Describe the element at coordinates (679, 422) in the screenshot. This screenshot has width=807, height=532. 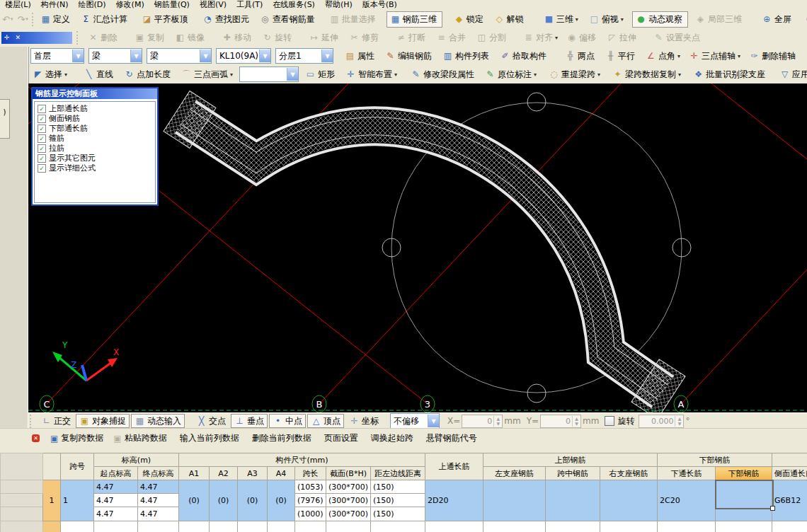
I see `spinner-icon: ▲▼` at that location.